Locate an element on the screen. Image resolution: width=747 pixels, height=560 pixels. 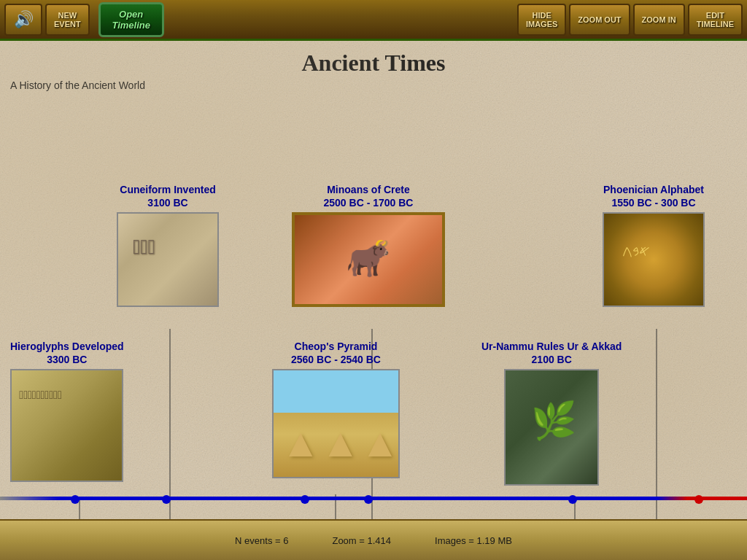
status-bar: N events = 6 Zoom = 1.414 Images = 1.19 … is located at coordinates (374, 540).